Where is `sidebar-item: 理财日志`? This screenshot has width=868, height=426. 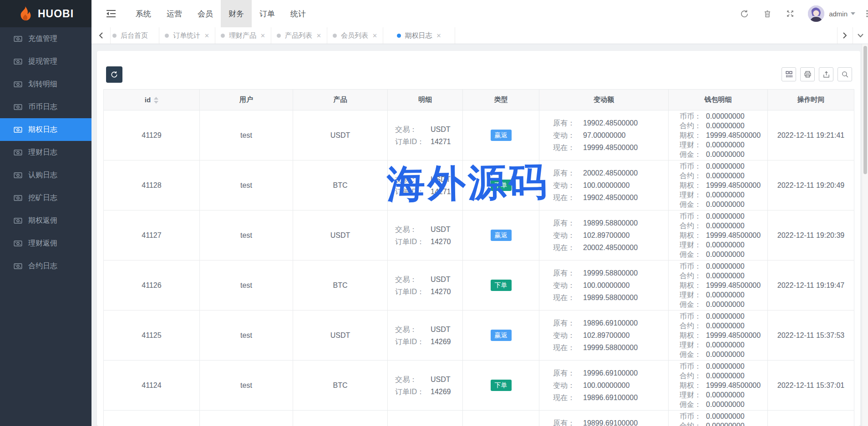
sidebar-item: 理财日志 is located at coordinates (46, 152).